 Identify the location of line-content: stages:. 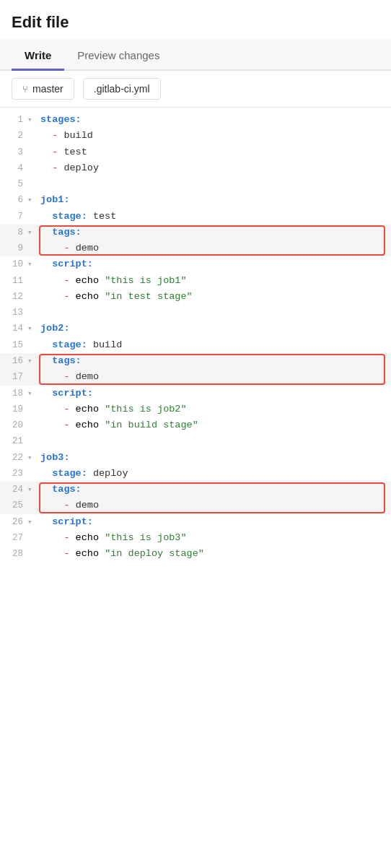
(215, 120).